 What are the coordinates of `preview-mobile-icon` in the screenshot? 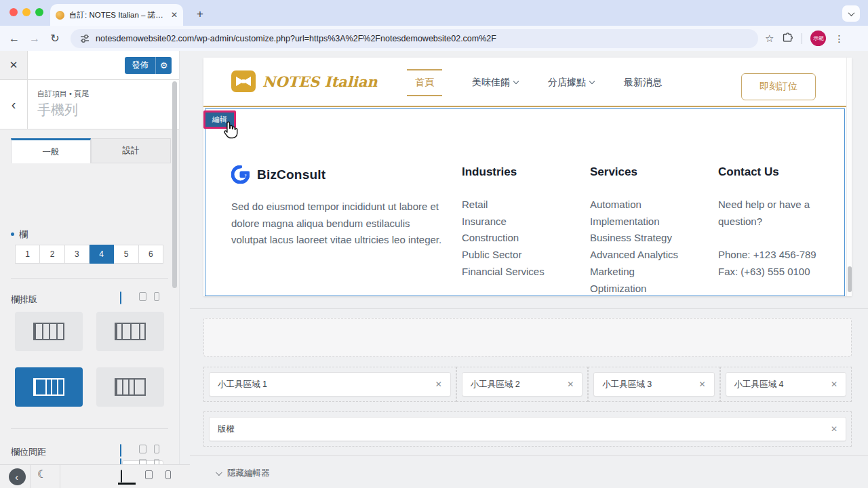 It's located at (168, 474).